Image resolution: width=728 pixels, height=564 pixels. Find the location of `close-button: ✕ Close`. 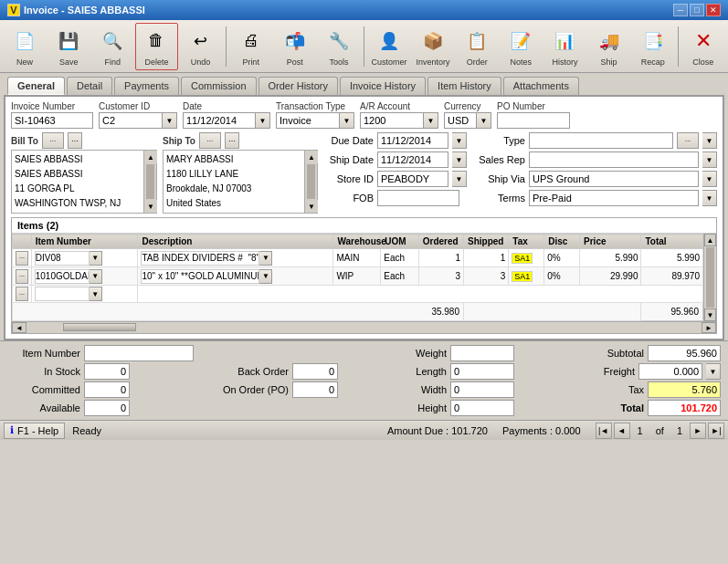

close-button: ✕ Close is located at coordinates (703, 47).